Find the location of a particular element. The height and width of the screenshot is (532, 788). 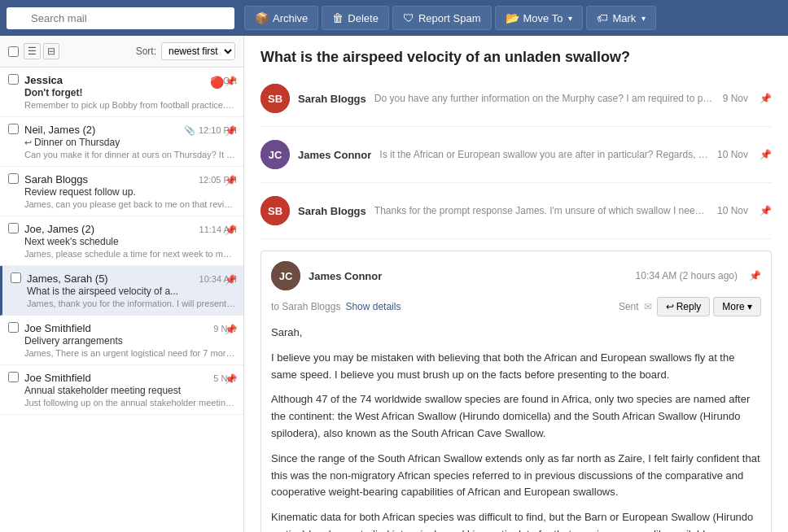

move-icon: 📂 is located at coordinates (513, 18).